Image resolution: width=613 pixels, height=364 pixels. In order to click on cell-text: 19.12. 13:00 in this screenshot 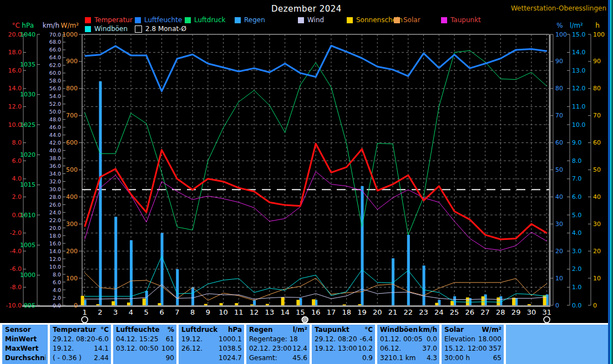, I will do `click(336, 349)`.